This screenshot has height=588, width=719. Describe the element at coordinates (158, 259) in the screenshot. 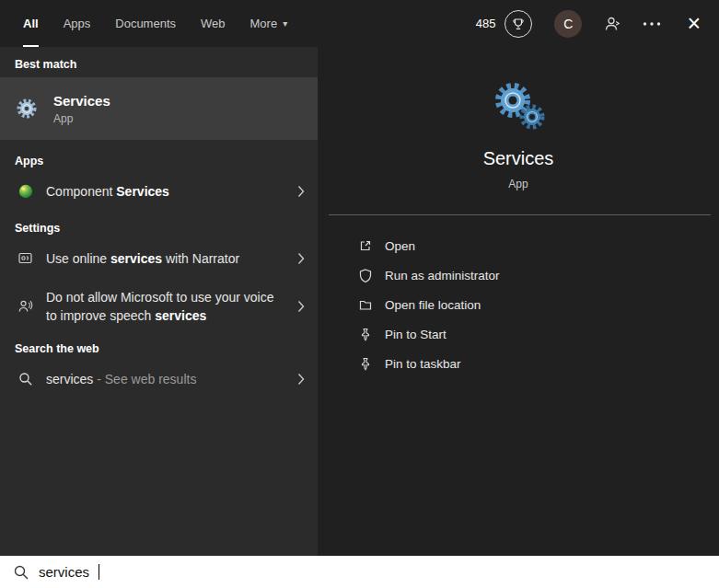

I see `result-narrator-services: Use online services with Narrator` at that location.